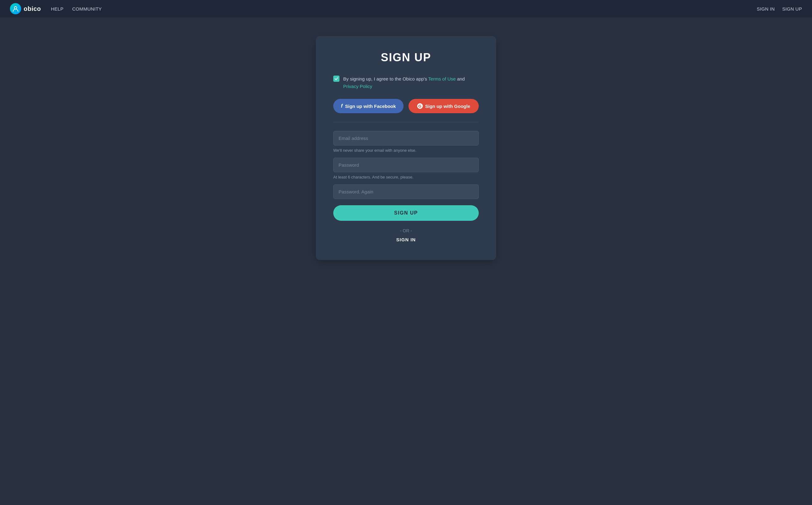  I want to click on logo-link: obico, so click(25, 9).